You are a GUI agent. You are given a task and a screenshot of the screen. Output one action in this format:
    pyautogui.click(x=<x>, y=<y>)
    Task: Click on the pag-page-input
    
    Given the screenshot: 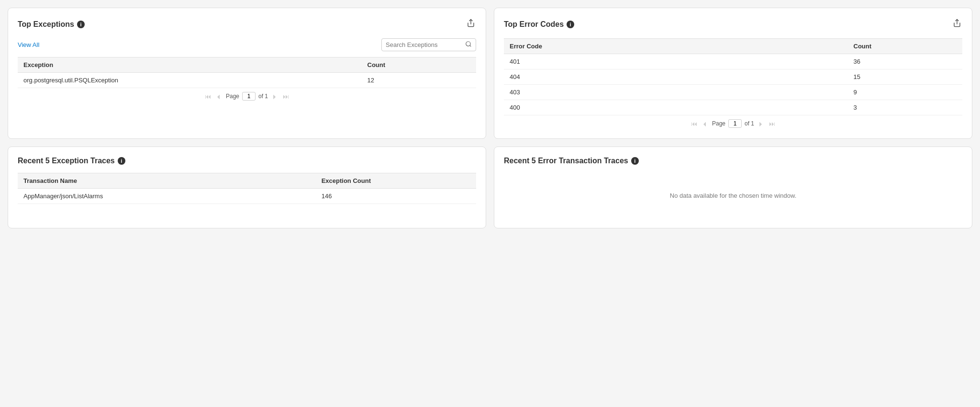 What is the action you would take?
    pyautogui.click(x=249, y=96)
    